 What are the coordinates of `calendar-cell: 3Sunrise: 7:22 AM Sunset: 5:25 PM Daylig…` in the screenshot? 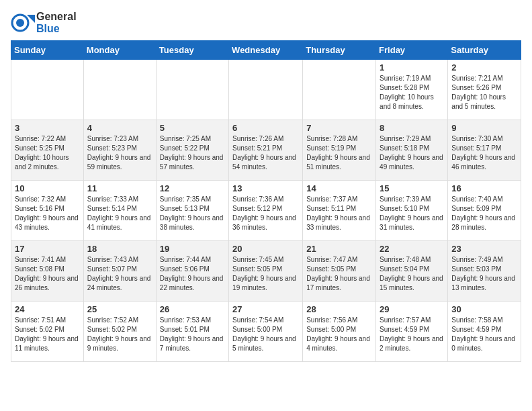 It's located at (48, 150).